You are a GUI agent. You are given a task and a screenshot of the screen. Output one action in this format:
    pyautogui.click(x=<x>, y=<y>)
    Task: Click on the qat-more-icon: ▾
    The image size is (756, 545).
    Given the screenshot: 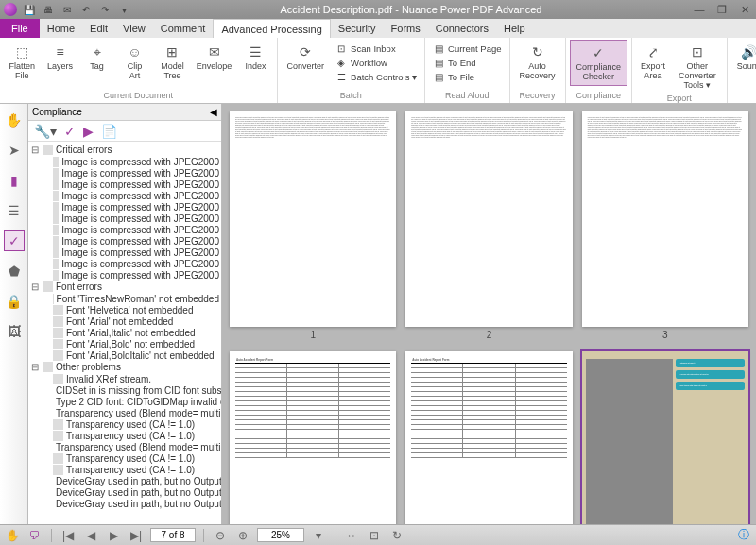 What is the action you would take?
    pyautogui.click(x=124, y=9)
    